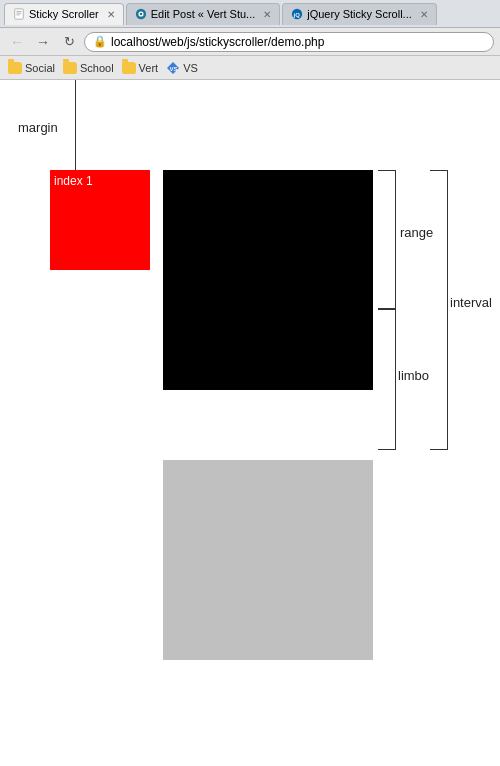 The width and height of the screenshot is (500, 766). Describe the element at coordinates (439, 310) in the screenshot. I see `interval-bracket` at that location.